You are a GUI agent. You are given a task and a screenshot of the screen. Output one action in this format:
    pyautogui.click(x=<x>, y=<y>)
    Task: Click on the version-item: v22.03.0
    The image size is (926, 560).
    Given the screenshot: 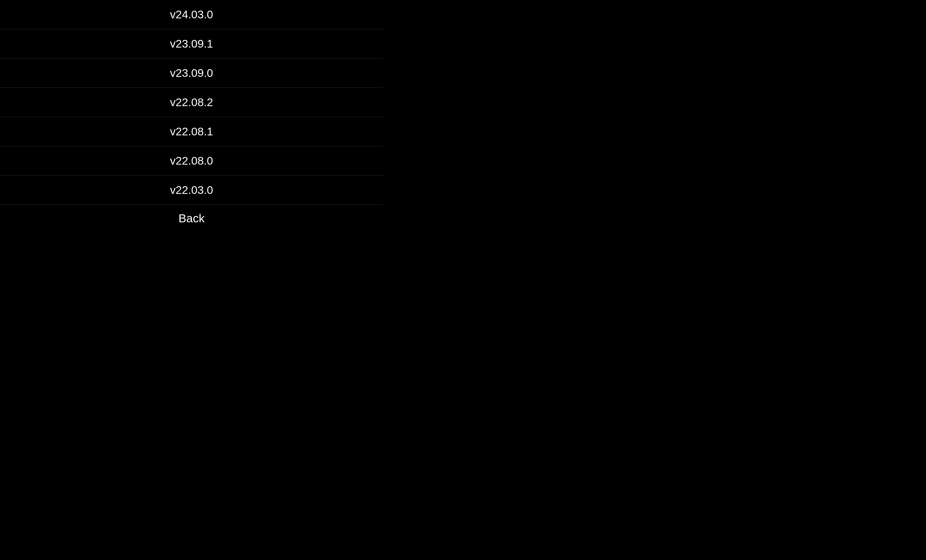 What is the action you would take?
    pyautogui.click(x=192, y=190)
    